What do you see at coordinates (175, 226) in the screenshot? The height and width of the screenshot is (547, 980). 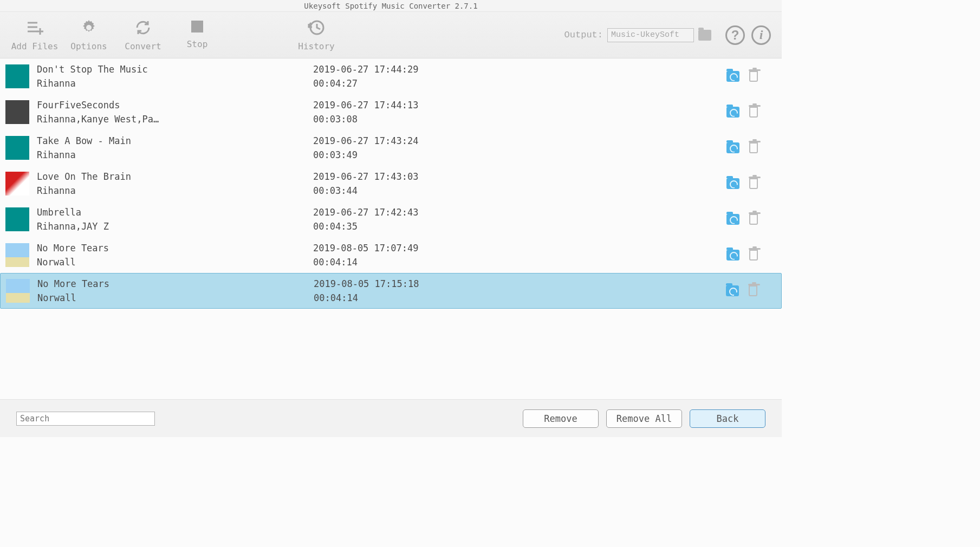 I see `track-artist: Rihanna,JAY Z` at bounding box center [175, 226].